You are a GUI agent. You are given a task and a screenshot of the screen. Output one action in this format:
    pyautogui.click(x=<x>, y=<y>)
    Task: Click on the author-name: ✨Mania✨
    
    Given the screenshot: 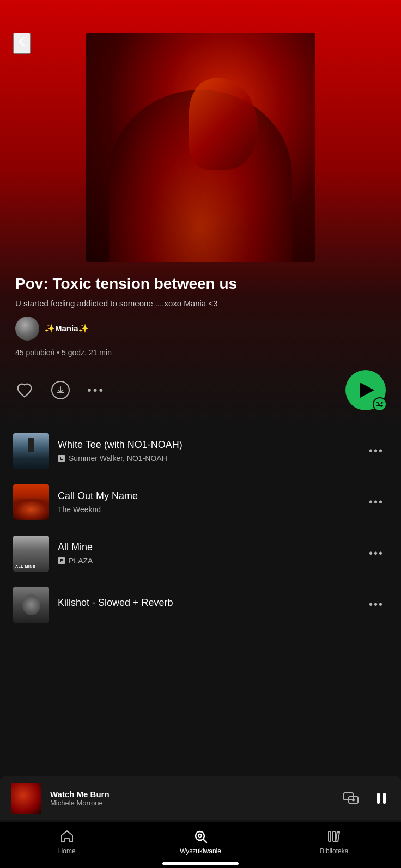 What is the action you would take?
    pyautogui.click(x=66, y=329)
    